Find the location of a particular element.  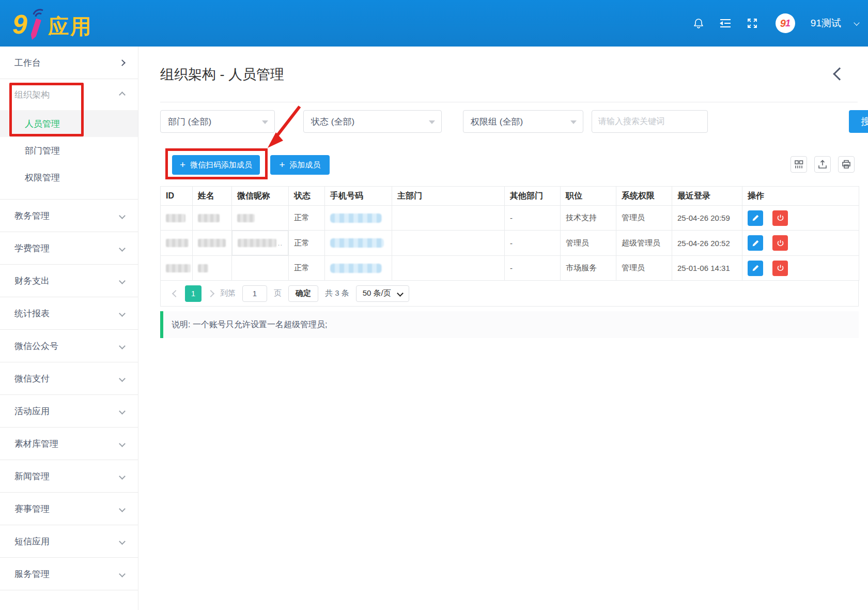

total-count-label: 共 3 条 is located at coordinates (337, 294).